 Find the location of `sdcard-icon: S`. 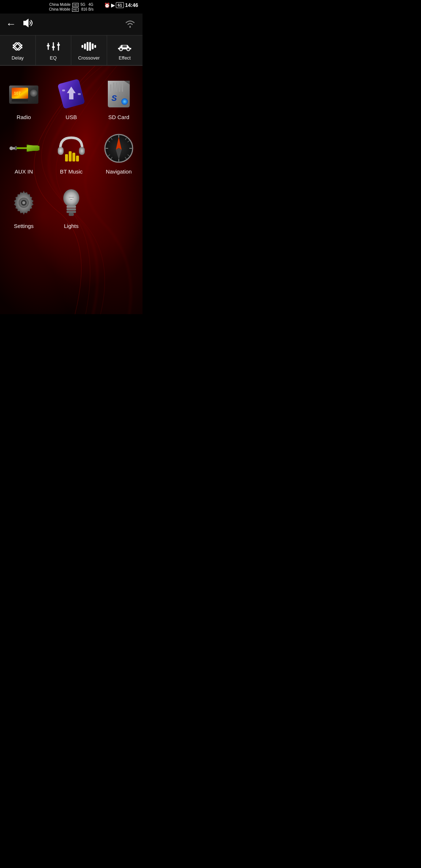

sdcard-icon: S is located at coordinates (119, 94).